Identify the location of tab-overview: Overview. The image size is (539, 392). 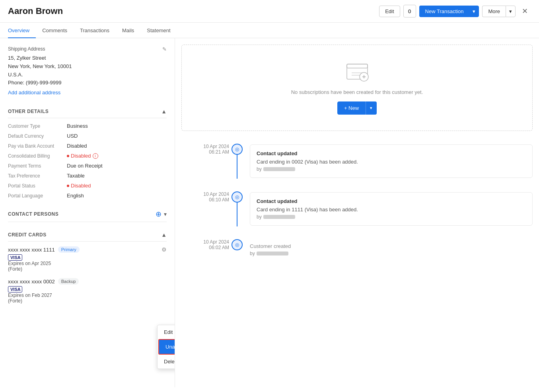
(22, 30).